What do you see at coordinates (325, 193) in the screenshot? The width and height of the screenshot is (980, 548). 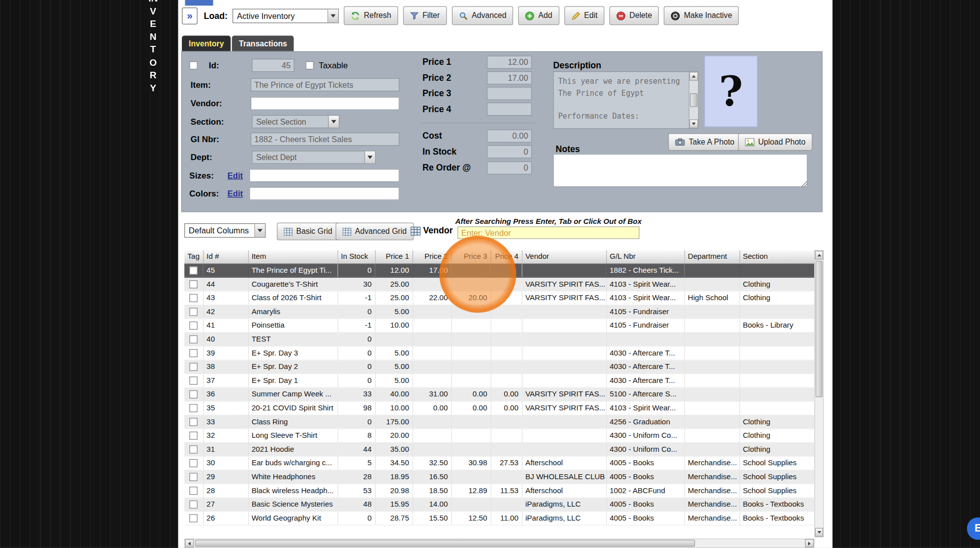 I see `colors-field` at bounding box center [325, 193].